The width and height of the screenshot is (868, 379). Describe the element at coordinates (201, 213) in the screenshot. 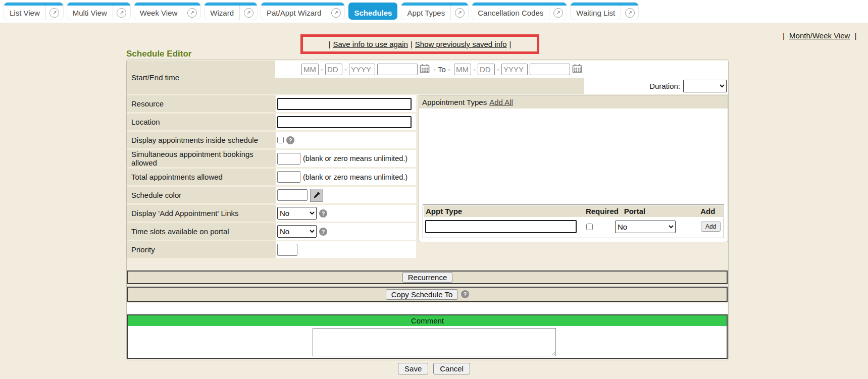

I see `field-label: Display 'Add Appointment' Links` at that location.